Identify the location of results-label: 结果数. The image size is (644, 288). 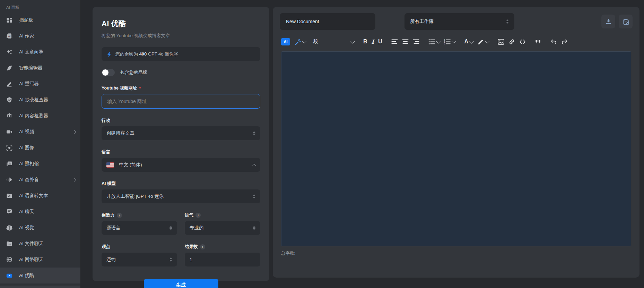
(191, 247).